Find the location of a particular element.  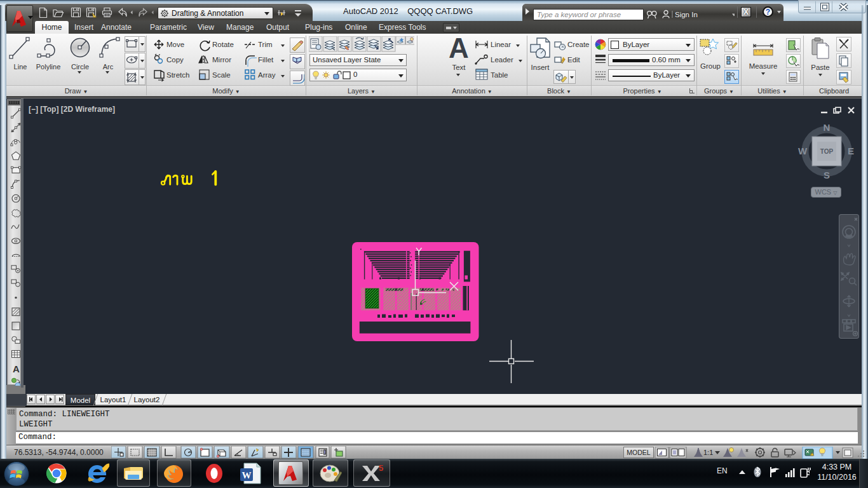

svg-text: A is located at coordinates (17, 369).